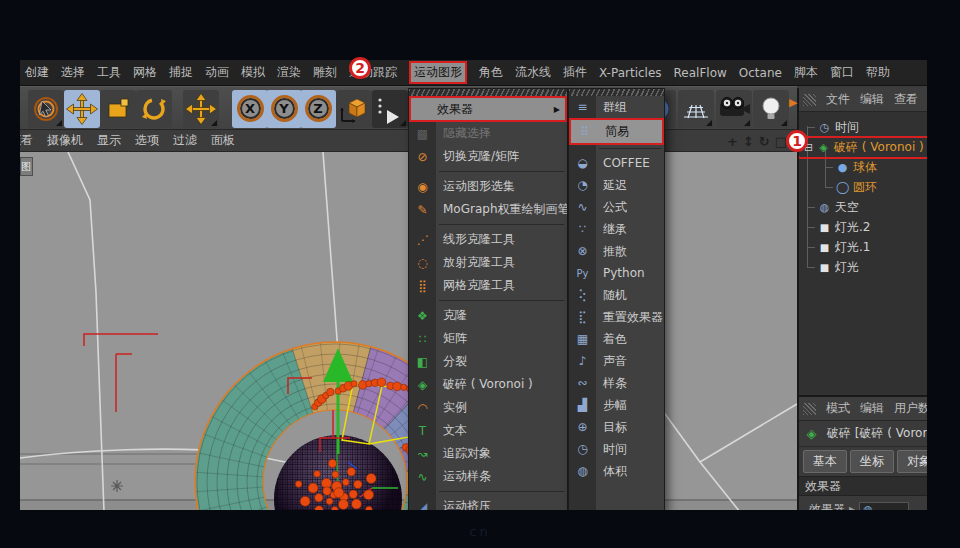 The width and height of the screenshot is (960, 548). I want to click on menu-帮助: 帮助, so click(878, 72).